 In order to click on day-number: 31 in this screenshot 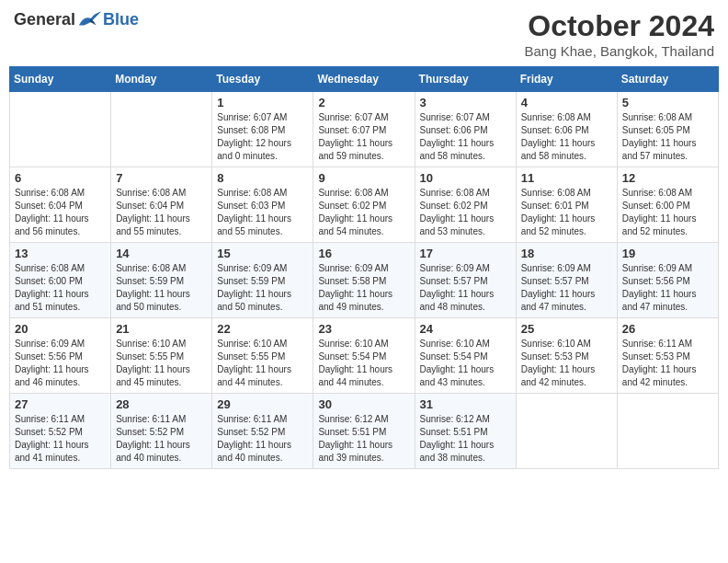, I will do `click(465, 405)`.